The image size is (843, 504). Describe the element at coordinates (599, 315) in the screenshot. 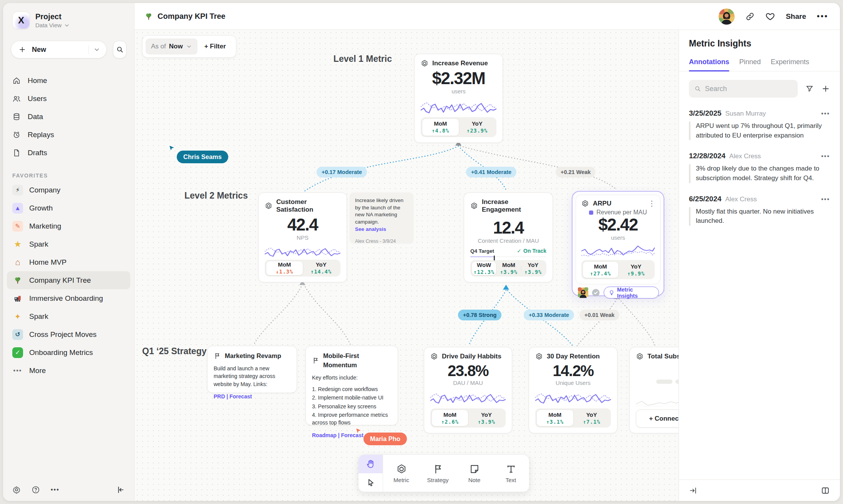

I see `correlation-label: +0.01 Weak` at that location.